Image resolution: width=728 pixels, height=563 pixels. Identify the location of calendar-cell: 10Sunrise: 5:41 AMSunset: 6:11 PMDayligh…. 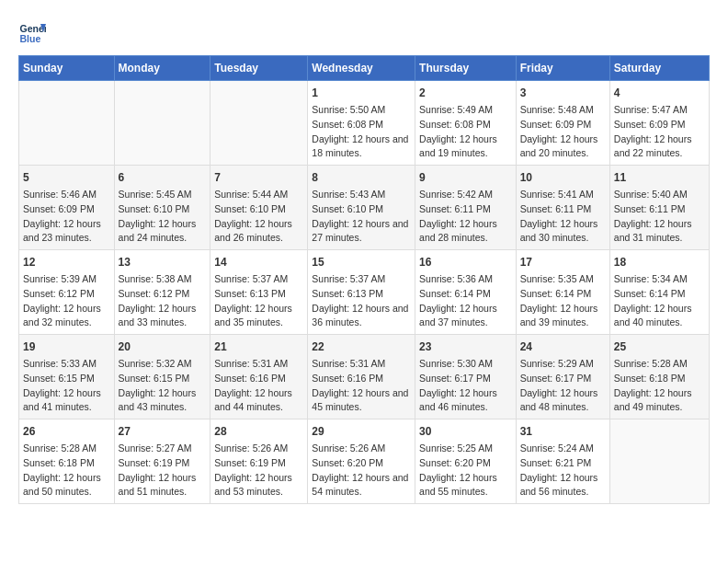
(563, 208).